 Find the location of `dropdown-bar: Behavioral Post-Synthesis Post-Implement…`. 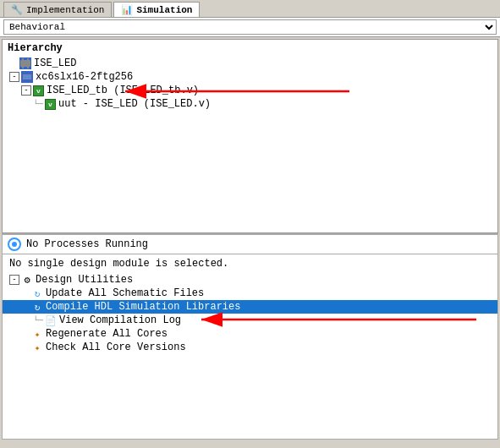

dropdown-bar: Behavioral Post-Synthesis Post-Implement… is located at coordinates (250, 27).